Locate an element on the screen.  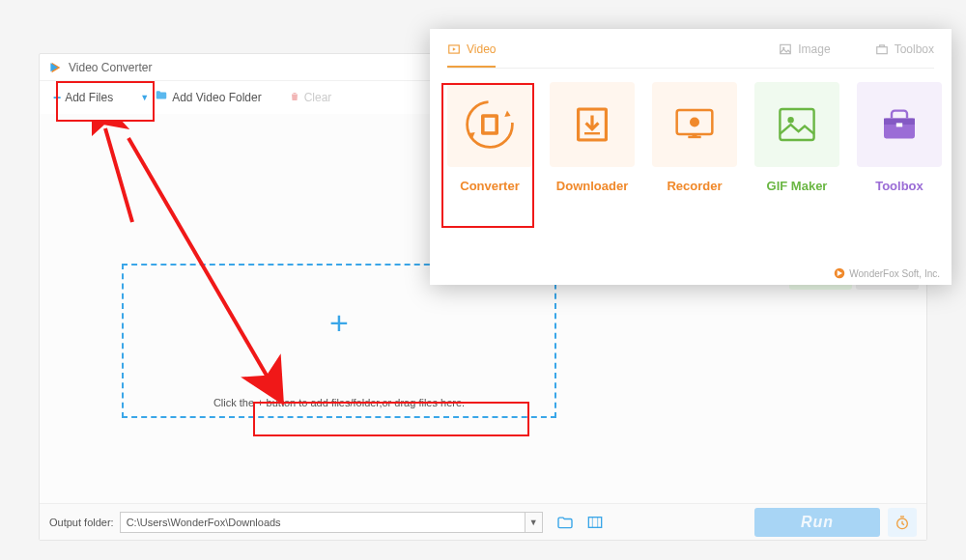
video-icon is located at coordinates (454, 49).